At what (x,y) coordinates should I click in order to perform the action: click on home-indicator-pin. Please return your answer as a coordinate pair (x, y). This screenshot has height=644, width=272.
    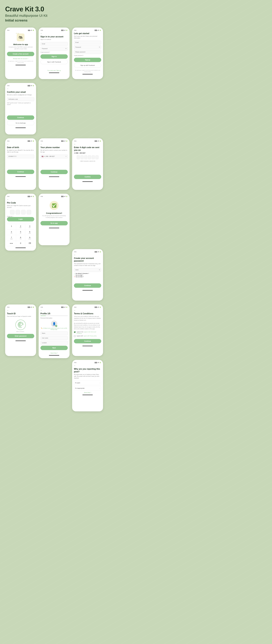
    Looking at the image, I should click on (20, 248).